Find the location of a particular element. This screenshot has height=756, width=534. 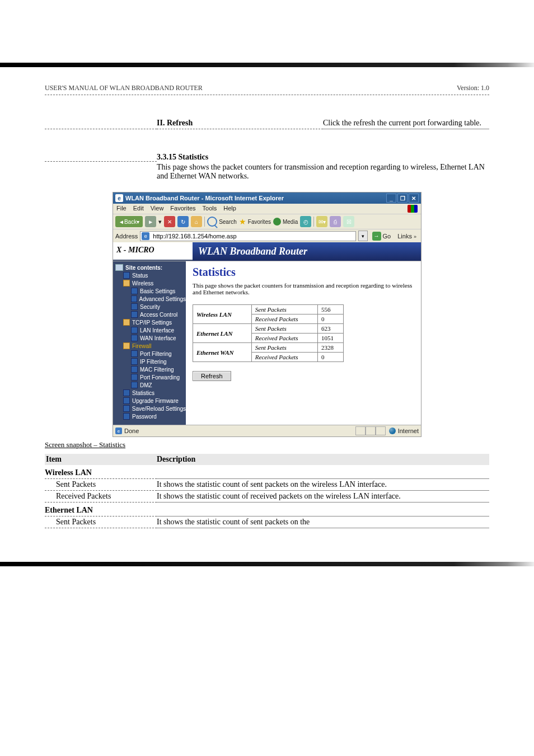

nav-security: Security is located at coordinates (151, 307).